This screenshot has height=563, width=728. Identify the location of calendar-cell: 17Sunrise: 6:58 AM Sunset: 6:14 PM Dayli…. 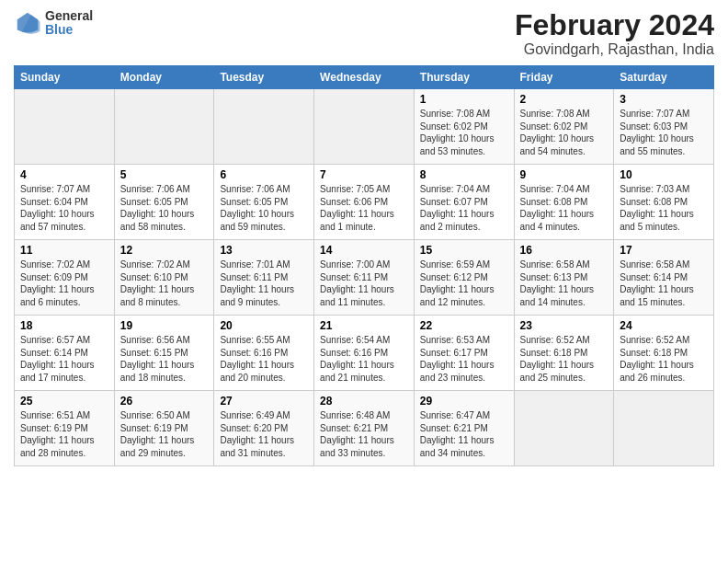
(664, 278).